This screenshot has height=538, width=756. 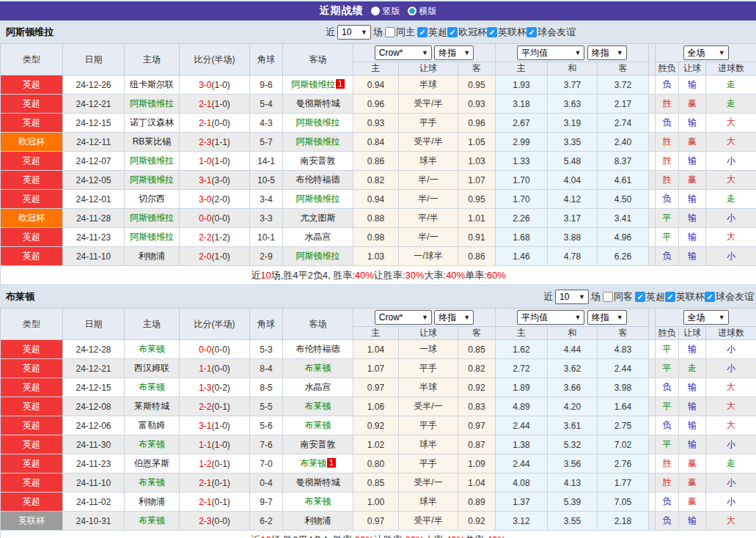 What do you see at coordinates (692, 69) in the screenshot?
I see `col-header-handicap-result: 让球` at bounding box center [692, 69].